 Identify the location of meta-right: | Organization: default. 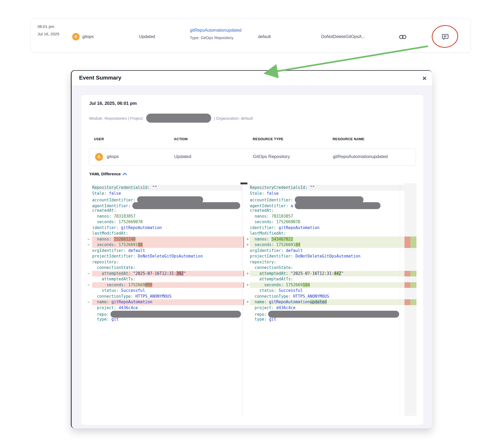
(233, 118).